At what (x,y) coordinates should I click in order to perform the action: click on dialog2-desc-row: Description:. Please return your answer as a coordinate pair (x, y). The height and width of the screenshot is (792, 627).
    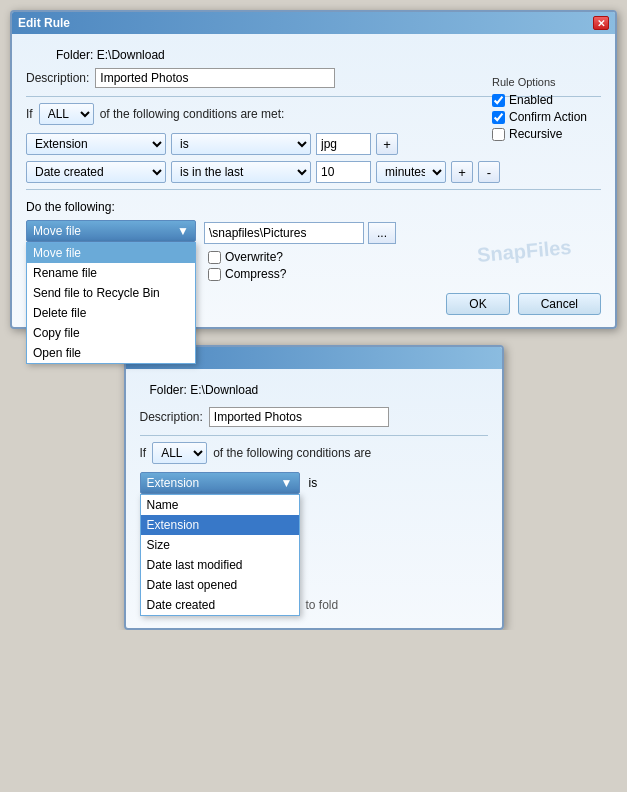
    Looking at the image, I should click on (314, 417).